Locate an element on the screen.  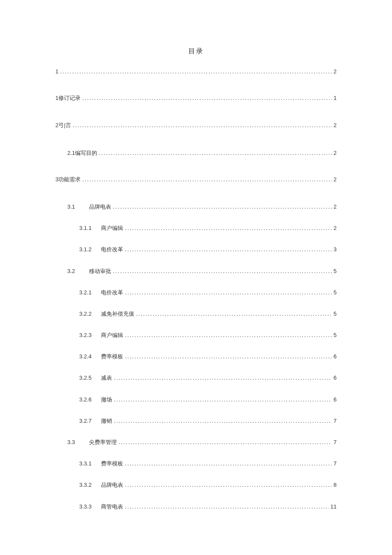
toc-entry: 1修订记录1 is located at coordinates (196, 98).